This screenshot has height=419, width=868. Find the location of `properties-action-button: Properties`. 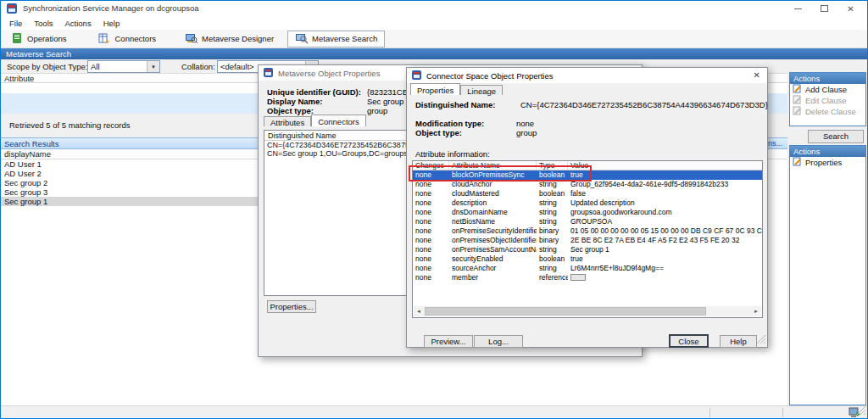

properties-action-button: Properties is located at coordinates (827, 163).